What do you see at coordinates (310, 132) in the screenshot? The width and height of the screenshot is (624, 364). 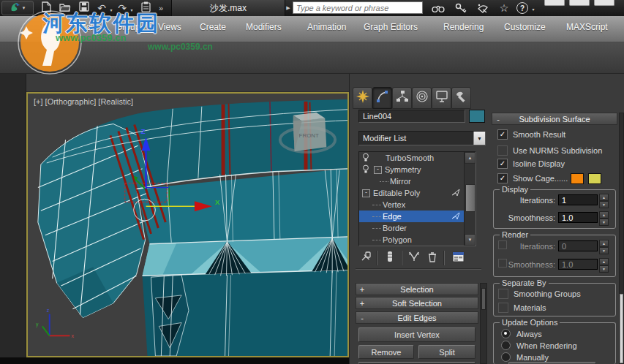 I see `viewcube: FRONT` at bounding box center [310, 132].